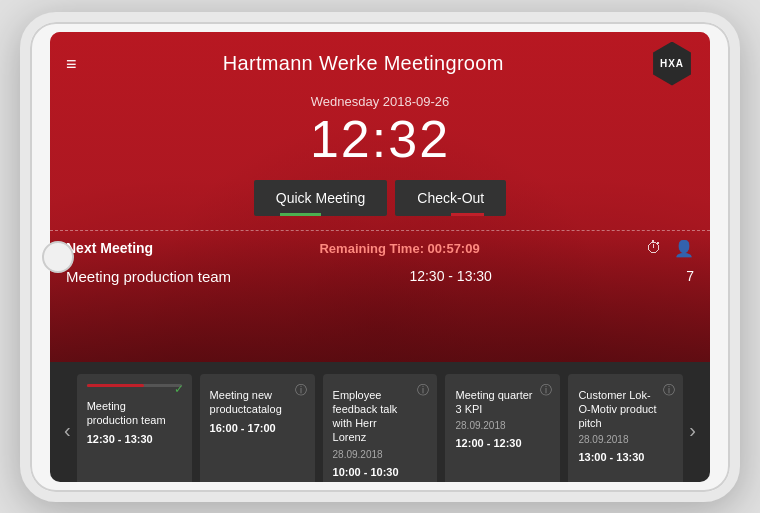 The height and width of the screenshot is (513, 760). Describe the element at coordinates (134, 439) in the screenshot. I see `card-time: 12:30 - 13:30` at that location.